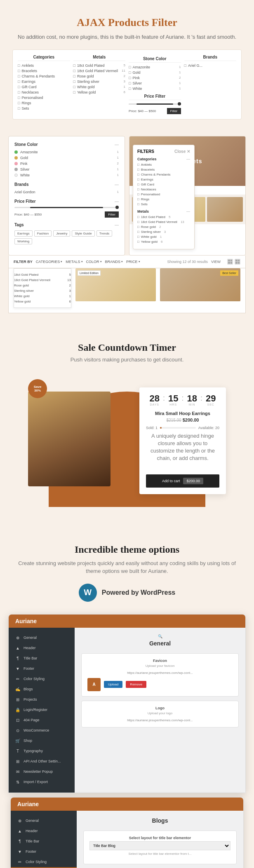 The width and height of the screenshot is (254, 868). Describe the element at coordinates (42, 285) in the screenshot. I see `metals-dropdown-item: Rose gold2` at that location.